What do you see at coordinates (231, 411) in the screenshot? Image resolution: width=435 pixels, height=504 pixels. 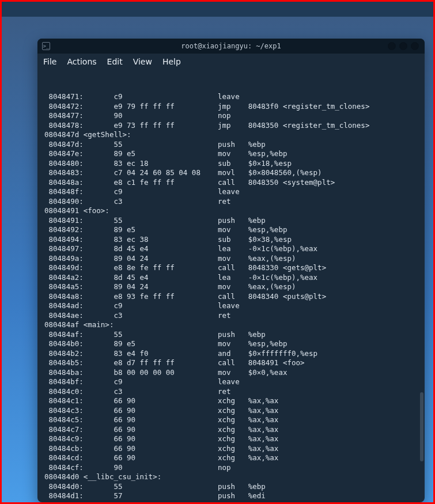 I see `disasm-line: 80484c3: 66 90 xchg %ax,%ax` at bounding box center [231, 411].